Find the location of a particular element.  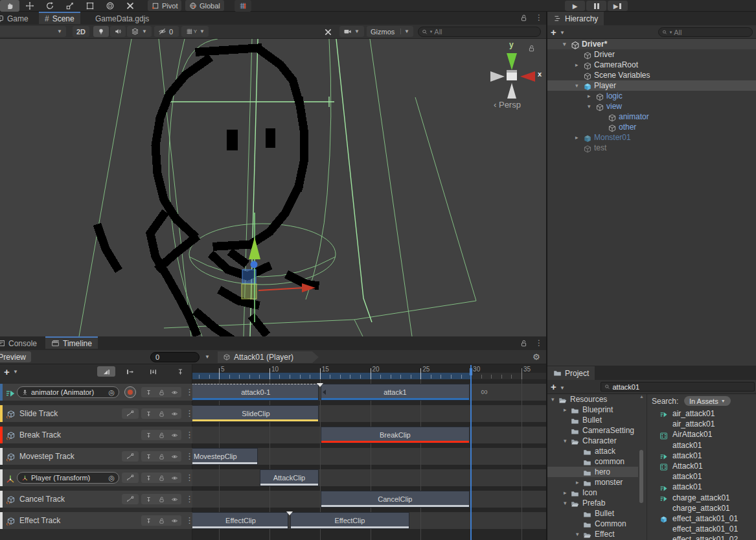

timeline-settings-gear-icon: ⚙ is located at coordinates (536, 357).